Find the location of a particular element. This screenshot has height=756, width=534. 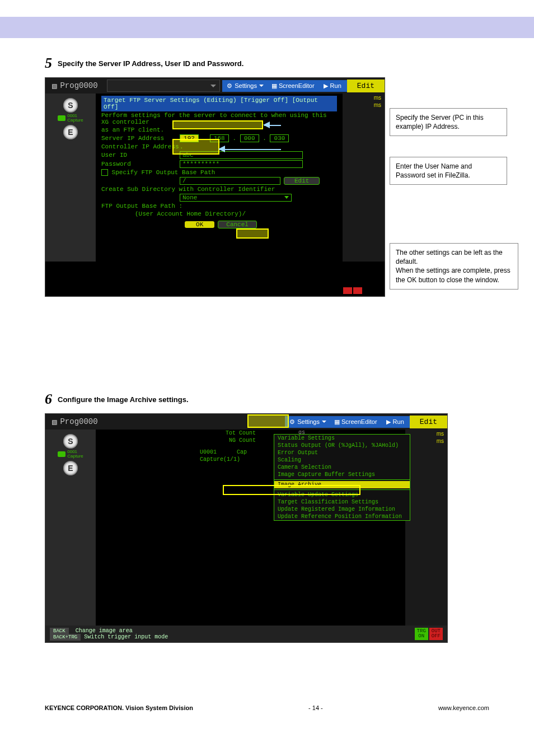

sidebar-e-button: E is located at coordinates (71, 132).